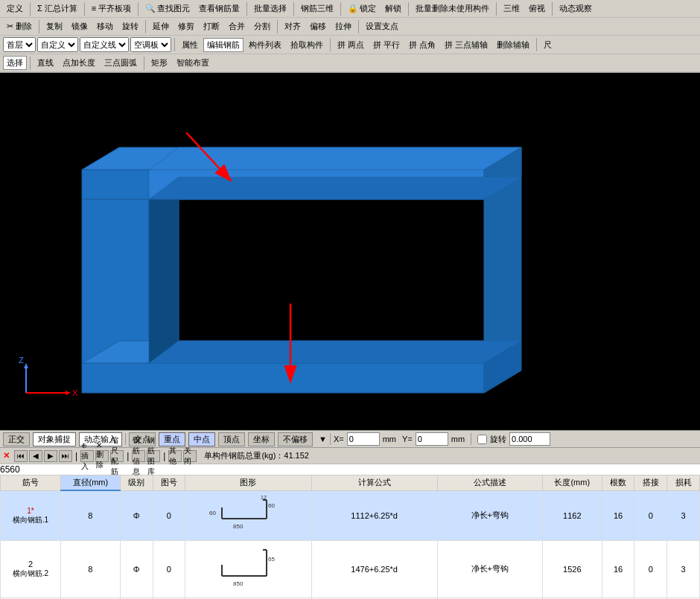 This screenshot has height=599, width=700. What do you see at coordinates (150, 45) in the screenshot?
I see `component-select: 空调板` at bounding box center [150, 45].